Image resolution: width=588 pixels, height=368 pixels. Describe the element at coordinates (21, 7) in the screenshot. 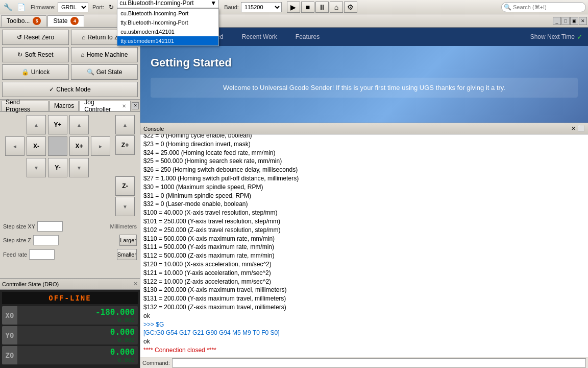

I see `menu-icon: 📄` at that location.